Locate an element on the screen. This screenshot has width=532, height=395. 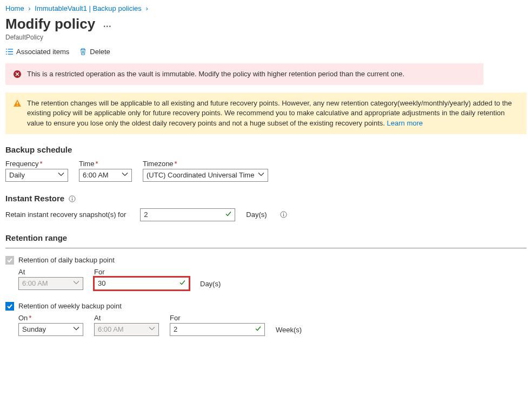
daily-retention-checkbox-row: Retention of daily backup point is located at coordinates (266, 260).